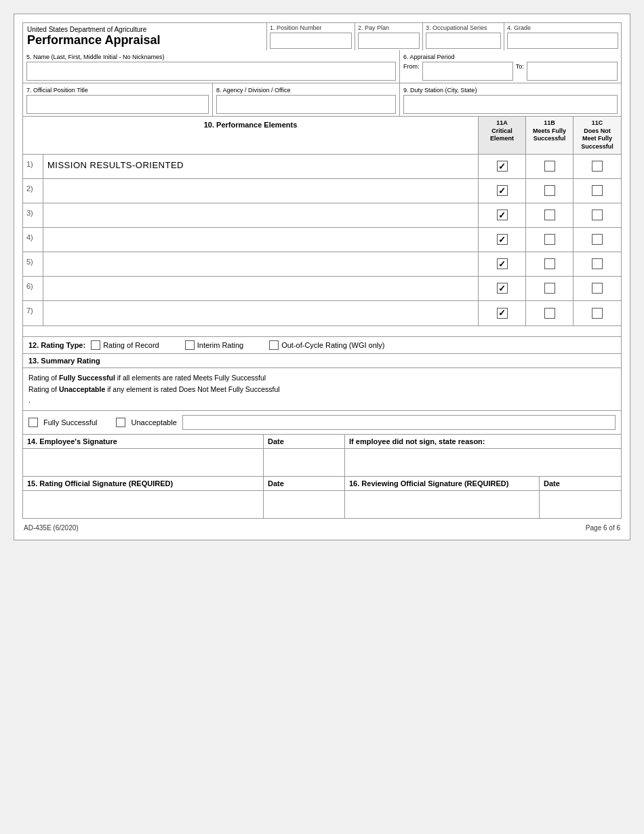  I want to click on col-11a-label: 11ACriticalElement, so click(502, 130).